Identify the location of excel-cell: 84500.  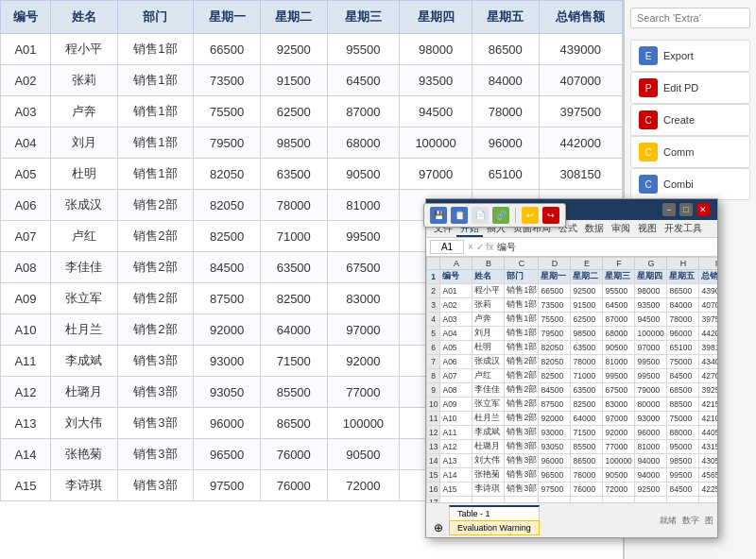
(555, 391).